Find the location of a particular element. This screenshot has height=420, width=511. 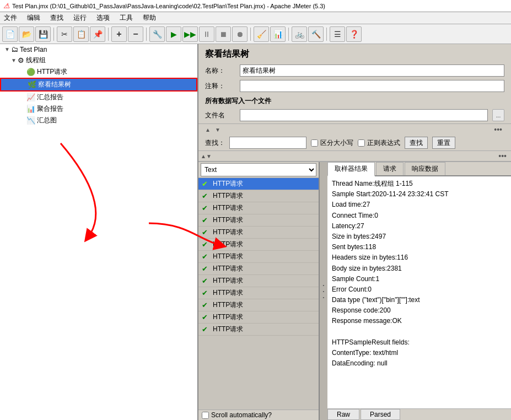

list-item-label-9: HTTP请求 is located at coordinates (228, 293).